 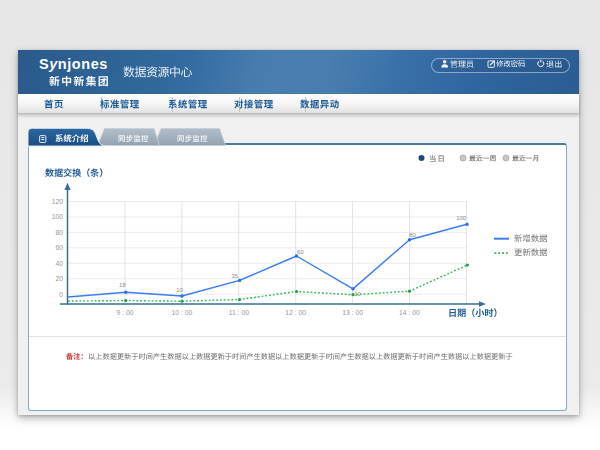 I want to click on svg-text: 9 : 00, so click(x=124, y=312).